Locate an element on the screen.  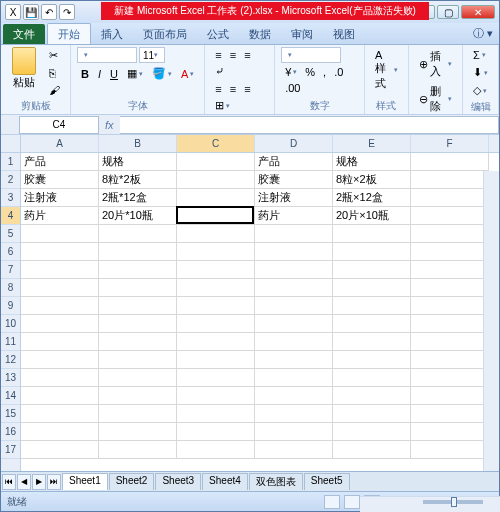
cell-E8 is located at coordinates (372, 288).